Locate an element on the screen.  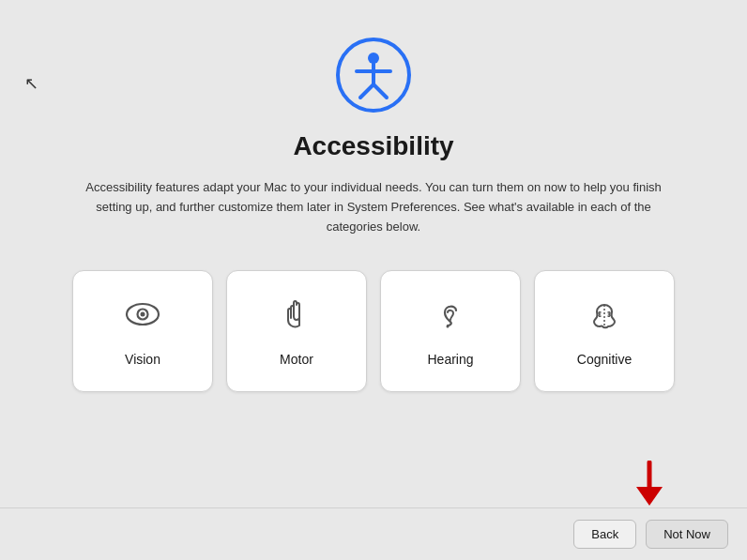
category-card-motor: Motor is located at coordinates (297, 331).